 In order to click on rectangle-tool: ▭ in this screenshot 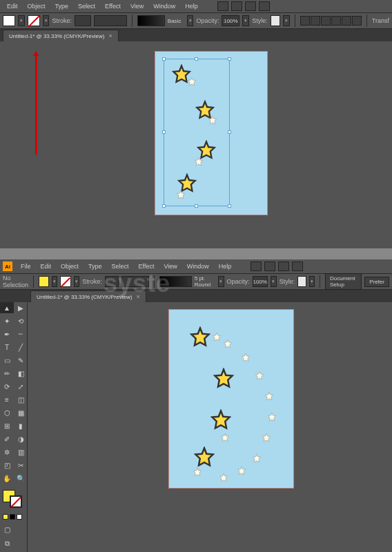, I will do `click(7, 360)`.